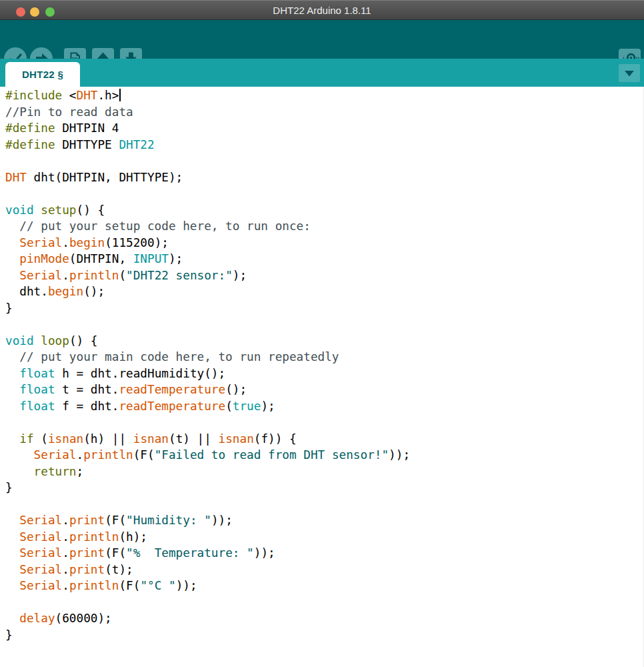 This screenshot has height=667, width=644. What do you see at coordinates (324, 472) in the screenshot?
I see `code-line: return;` at bounding box center [324, 472].